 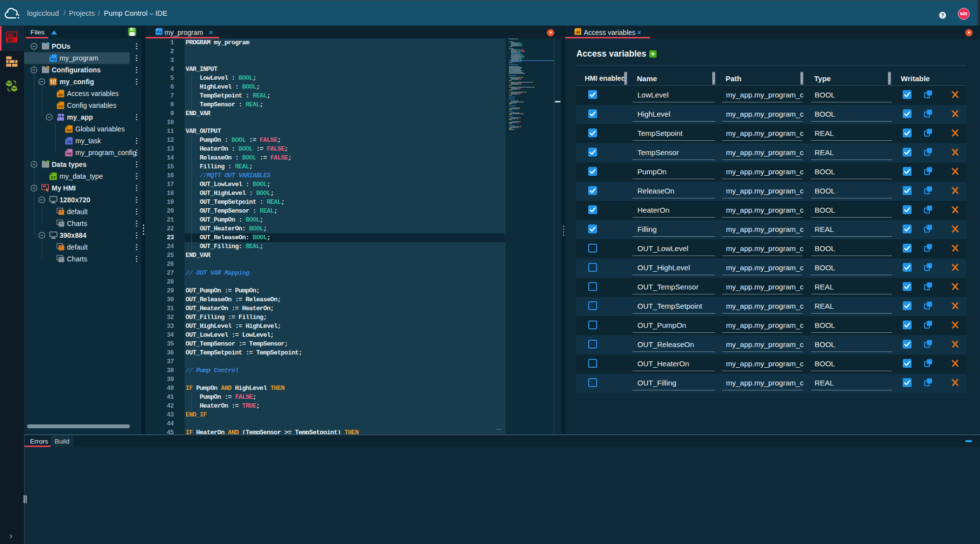 What do you see at coordinates (578, 32) in the screenshot?
I see `svg-text: AV` at bounding box center [578, 32].